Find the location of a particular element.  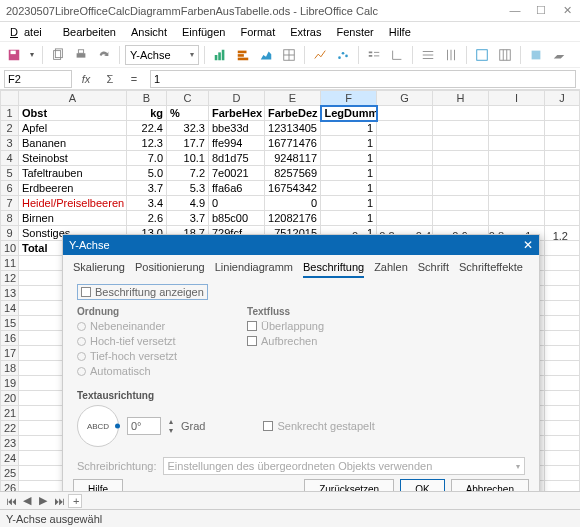

dialog-titlebar: Y-Achse ✕ is located at coordinates (301, 245).